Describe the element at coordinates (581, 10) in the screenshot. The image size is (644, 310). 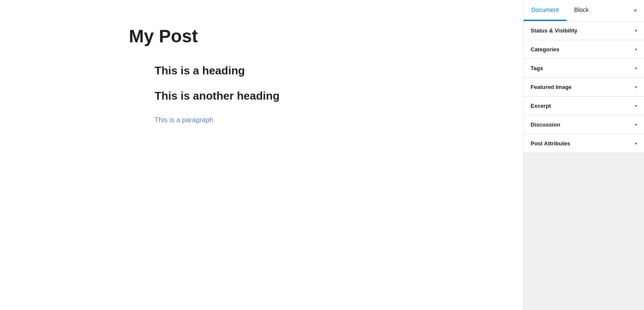
I see `tab-block: Block` at that location.